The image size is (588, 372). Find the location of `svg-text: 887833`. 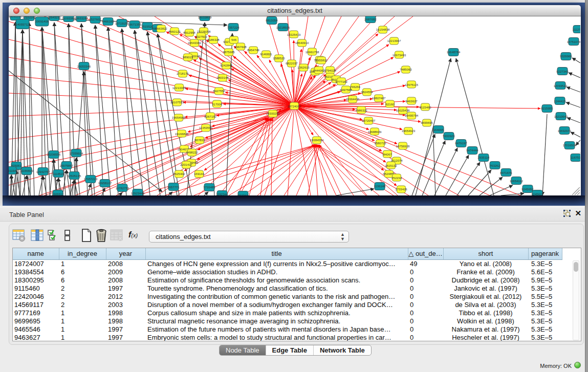

svg-text: 887833 is located at coordinates (200, 140).